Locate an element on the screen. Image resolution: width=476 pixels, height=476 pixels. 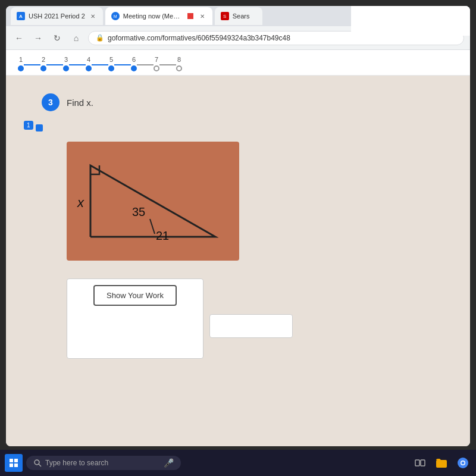
tab-label-ush: USH 2021 Period 2 is located at coordinates (57, 16).